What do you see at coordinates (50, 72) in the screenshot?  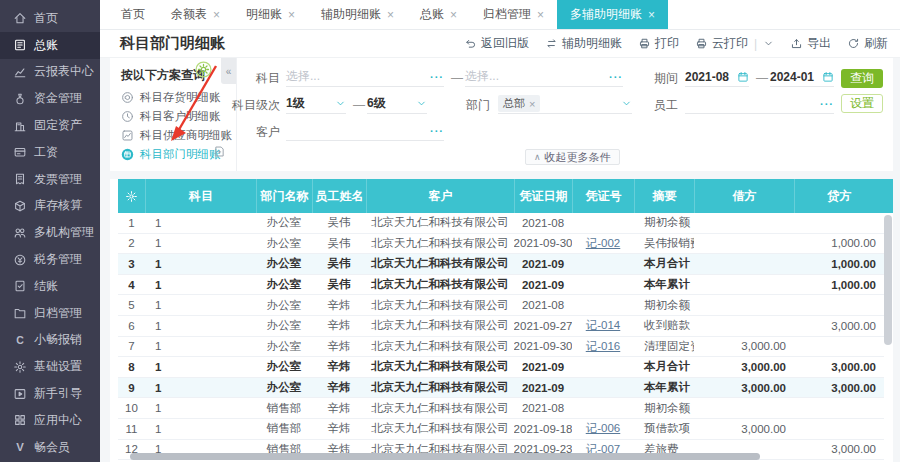 I see `sidebar-item-chart: 云报表中心` at bounding box center [50, 72].